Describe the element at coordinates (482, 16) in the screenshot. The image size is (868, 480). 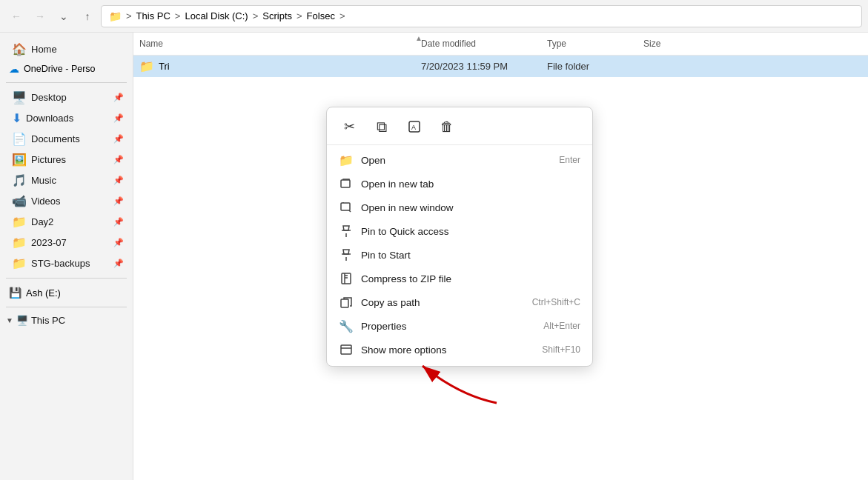
I see `address-bar: 📁 > This PC > Local Disk (C:) > Scripts …` at that location.